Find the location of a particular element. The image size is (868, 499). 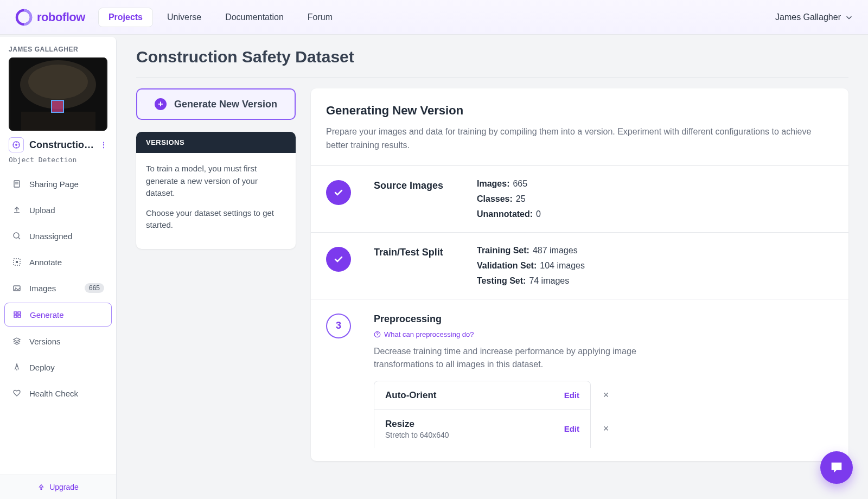

versions-panel: VERSIONS To train a model, you must firs… is located at coordinates (216, 190).